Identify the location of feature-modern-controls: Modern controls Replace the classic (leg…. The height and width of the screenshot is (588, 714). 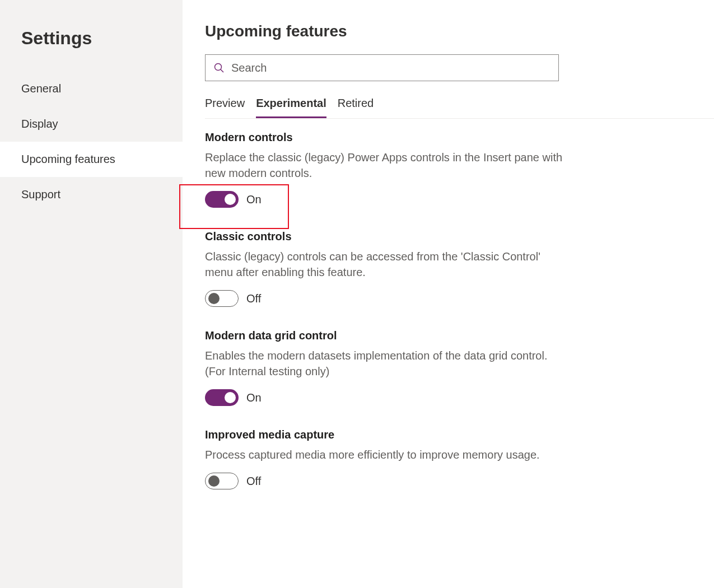
(384, 169).